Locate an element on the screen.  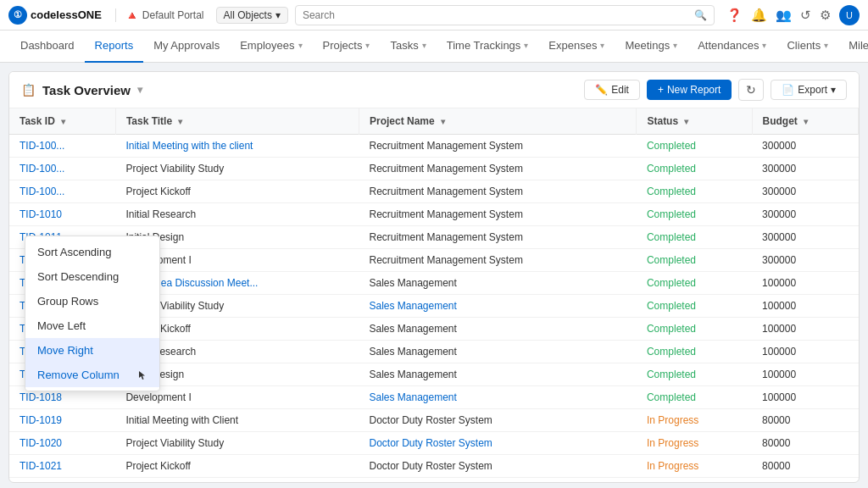
remove-column-label: Remove Column is located at coordinates (78, 374).